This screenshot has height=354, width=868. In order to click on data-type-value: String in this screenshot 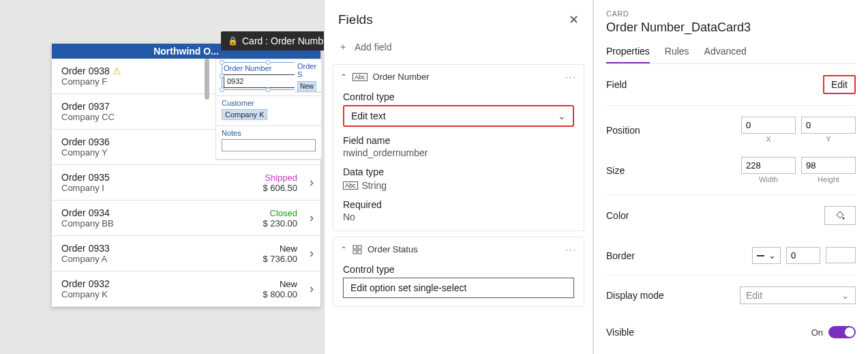, I will do `click(375, 186)`.